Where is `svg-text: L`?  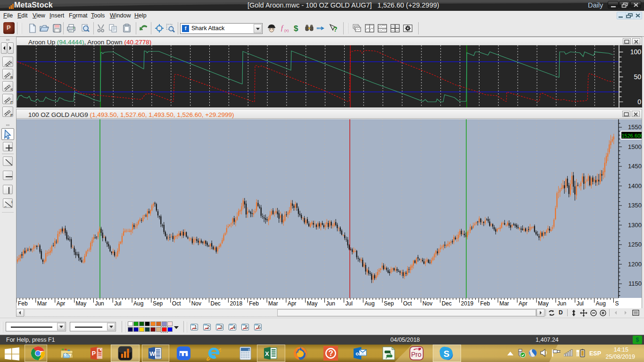
svg-text: L is located at coordinates (12, 202).